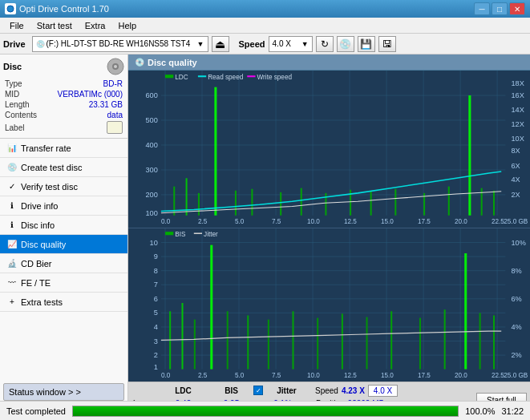 Image resolution: width=530 pixels, height=420 pixels. I want to click on jitter-checkbox: ✓, so click(258, 390).